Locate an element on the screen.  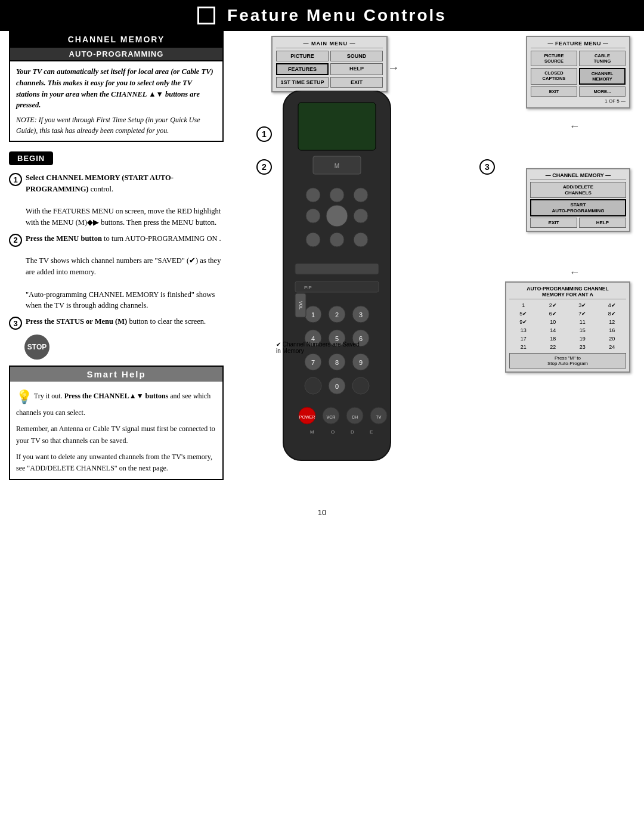
ch-mem-exit: EXIT is located at coordinates (553, 223).